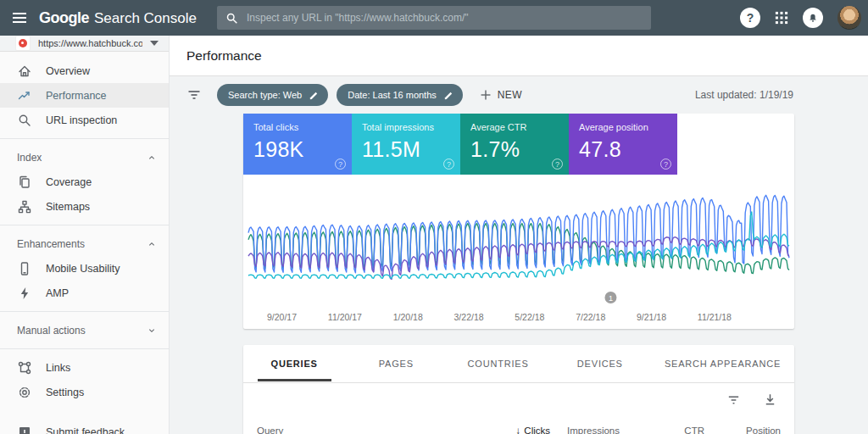 The width and height of the screenshot is (868, 434). I want to click on help-icon: ?, so click(750, 18).